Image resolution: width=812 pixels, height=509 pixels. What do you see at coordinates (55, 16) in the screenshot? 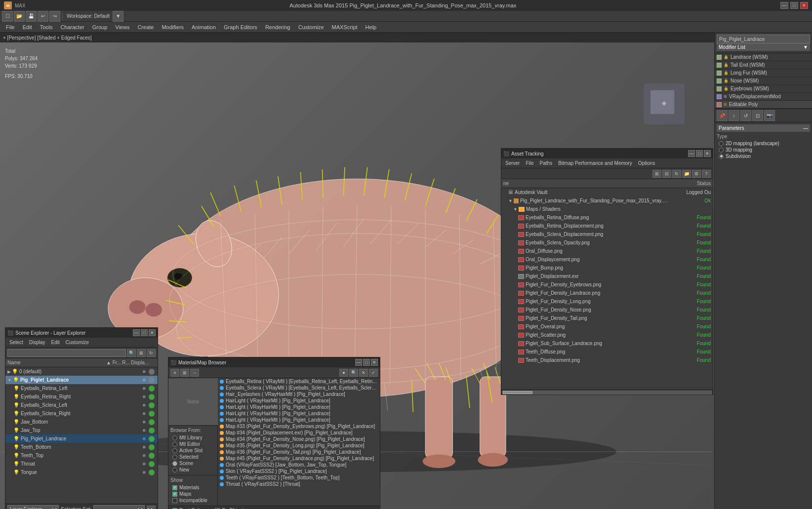
I see `redo-button: ↪` at bounding box center [55, 16].